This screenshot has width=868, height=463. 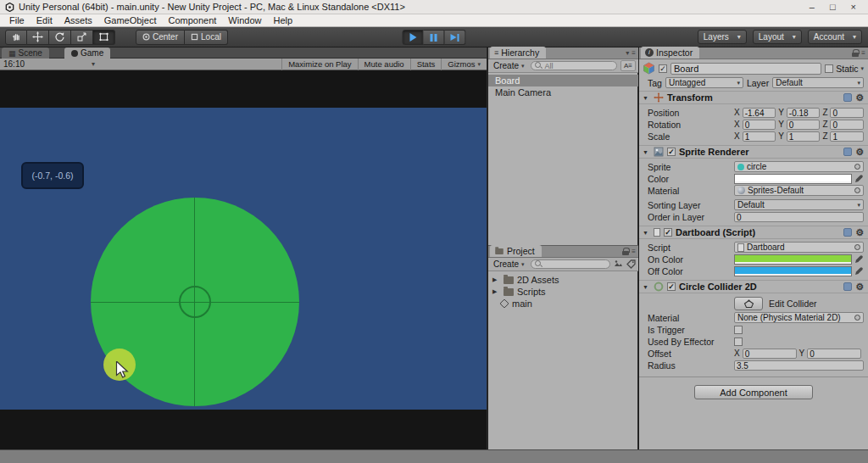 What do you see at coordinates (509, 265) in the screenshot?
I see `project-create-button: Create ▾` at bounding box center [509, 265].